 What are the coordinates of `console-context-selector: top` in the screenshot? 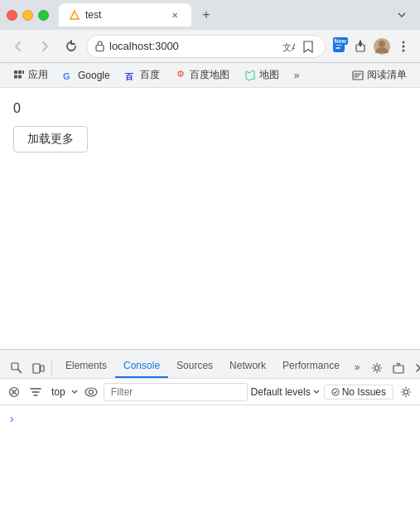 It's located at (63, 392).